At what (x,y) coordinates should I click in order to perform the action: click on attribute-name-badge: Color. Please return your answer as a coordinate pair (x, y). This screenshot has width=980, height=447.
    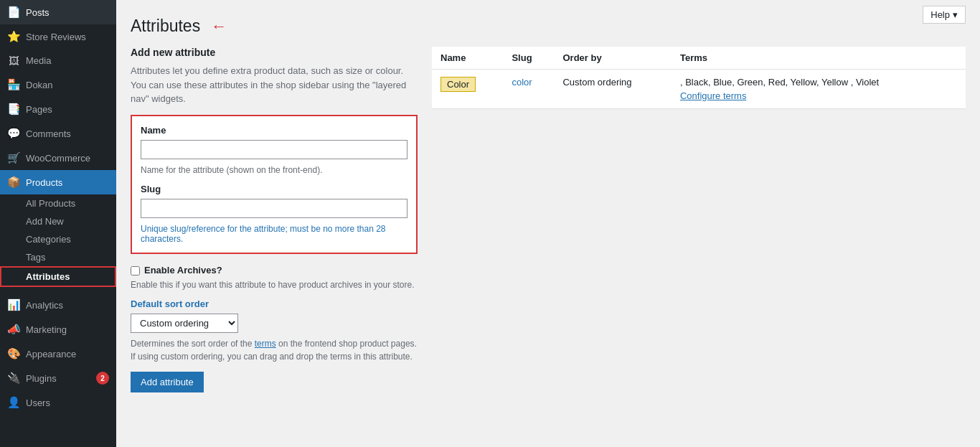
    Looking at the image, I should click on (458, 85).